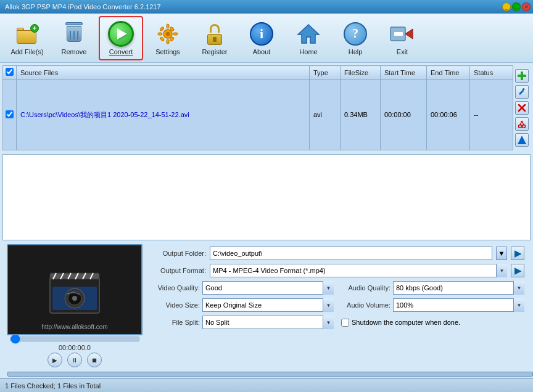 Image resolution: width=533 pixels, height=392 pixels. What do you see at coordinates (459, 288) in the screenshot?
I see `audio-quality-select: 80 kbps (Good)` at bounding box center [459, 288].